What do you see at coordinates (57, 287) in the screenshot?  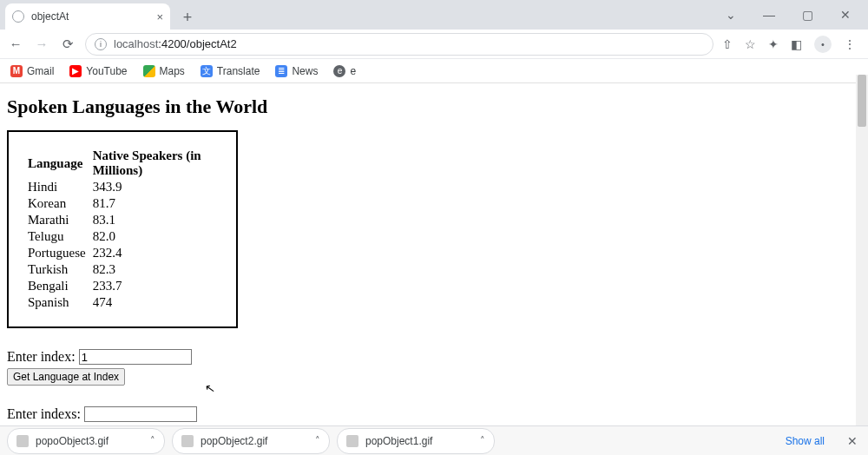 I see `cell-language: Bengali` at bounding box center [57, 287].